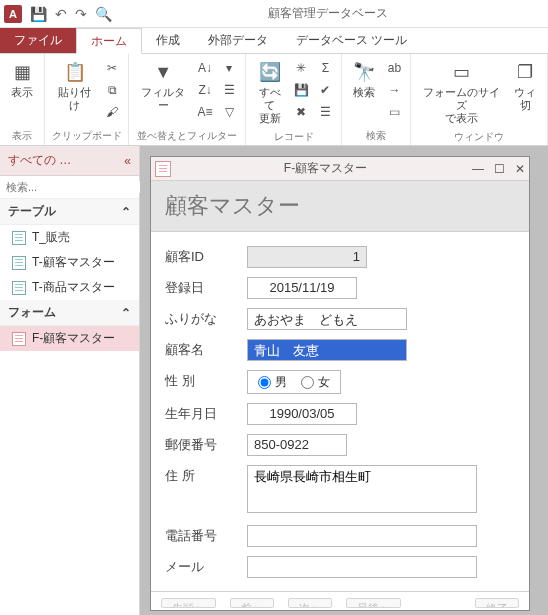 The width and height of the screenshot is (548, 615). Describe the element at coordinates (461, 93) in the screenshot. I see `form-size-button: ▭ フォームのサイズ で表示` at that location.